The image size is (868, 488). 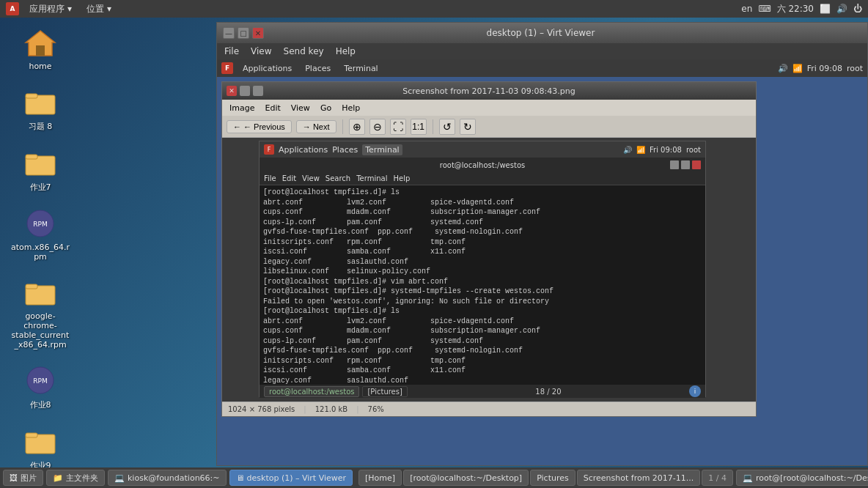 I want to click on terminal-line: gvfsd-fuse-tmpfiles.conf ppp.conf system…, so click(x=482, y=351).